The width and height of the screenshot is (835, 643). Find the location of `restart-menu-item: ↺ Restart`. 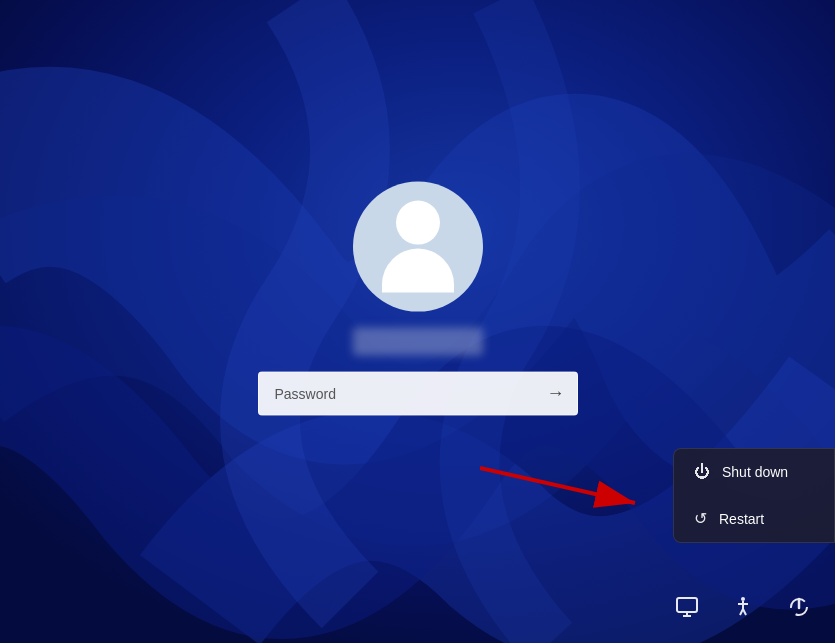

restart-menu-item: ↺ Restart is located at coordinates (754, 518).